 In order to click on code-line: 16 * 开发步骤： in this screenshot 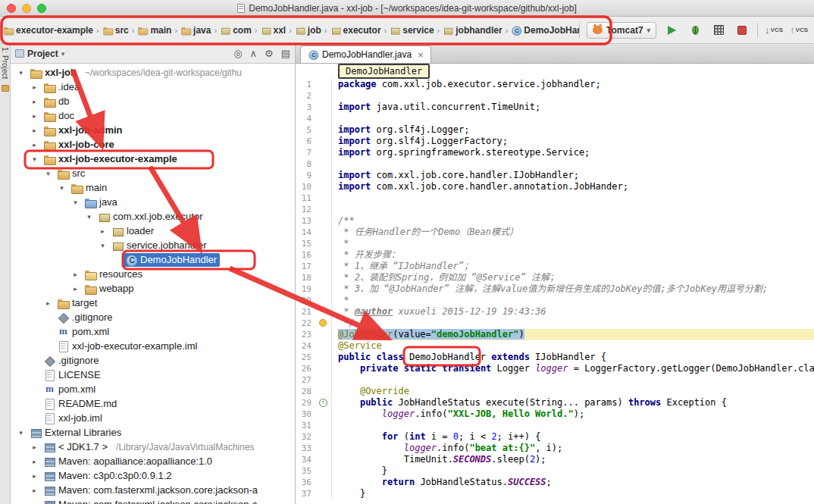, I will do `click(555, 255)`.